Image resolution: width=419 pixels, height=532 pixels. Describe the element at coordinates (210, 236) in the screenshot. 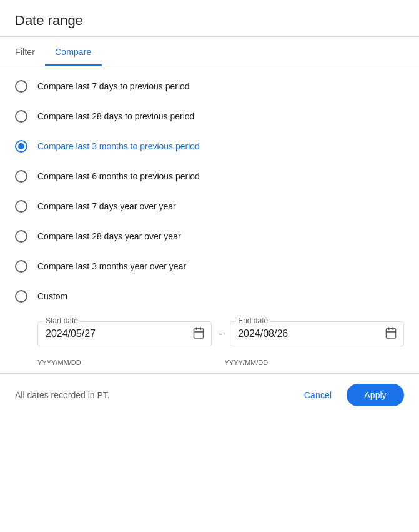

I see `option-item-6: Compare last 28 days year over year` at that location.